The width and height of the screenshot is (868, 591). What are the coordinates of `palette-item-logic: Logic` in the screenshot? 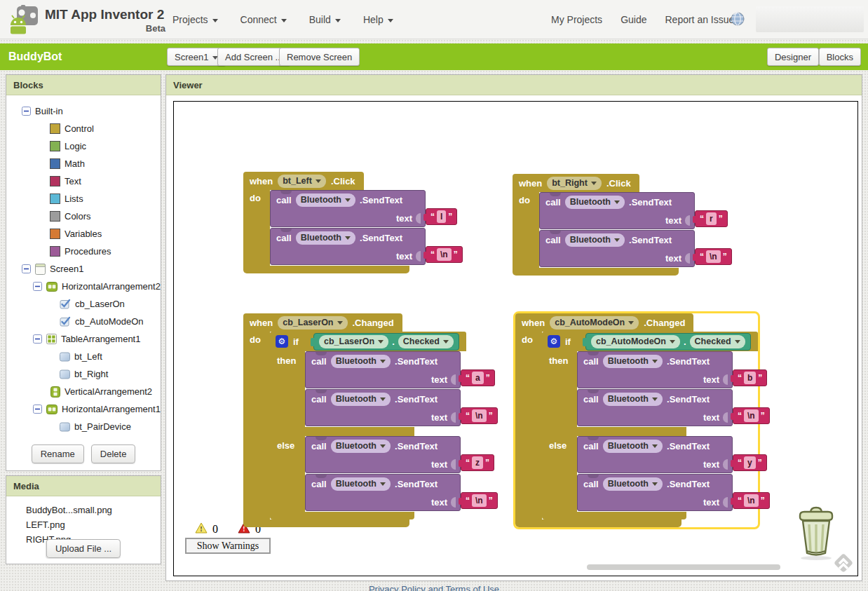 It's located at (83, 146).